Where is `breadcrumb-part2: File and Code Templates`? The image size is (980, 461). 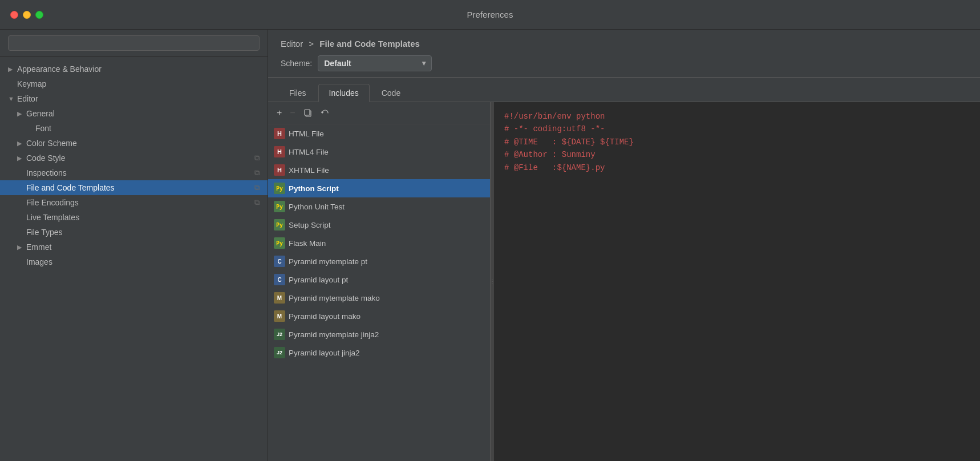 breadcrumb-part2: File and Code Templates is located at coordinates (370, 43).